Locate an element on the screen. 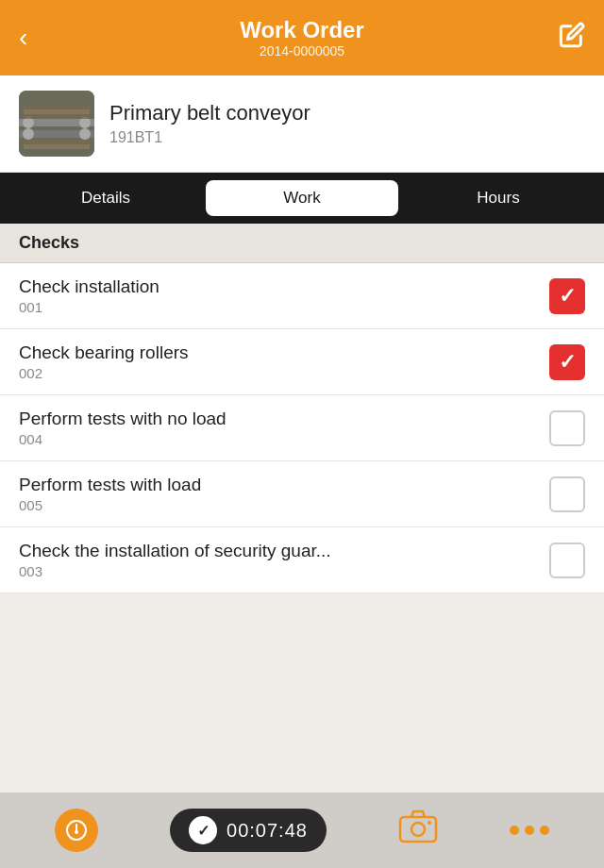 The height and width of the screenshot is (868, 604). work-order-number: 2014-0000005 is located at coordinates (302, 51).